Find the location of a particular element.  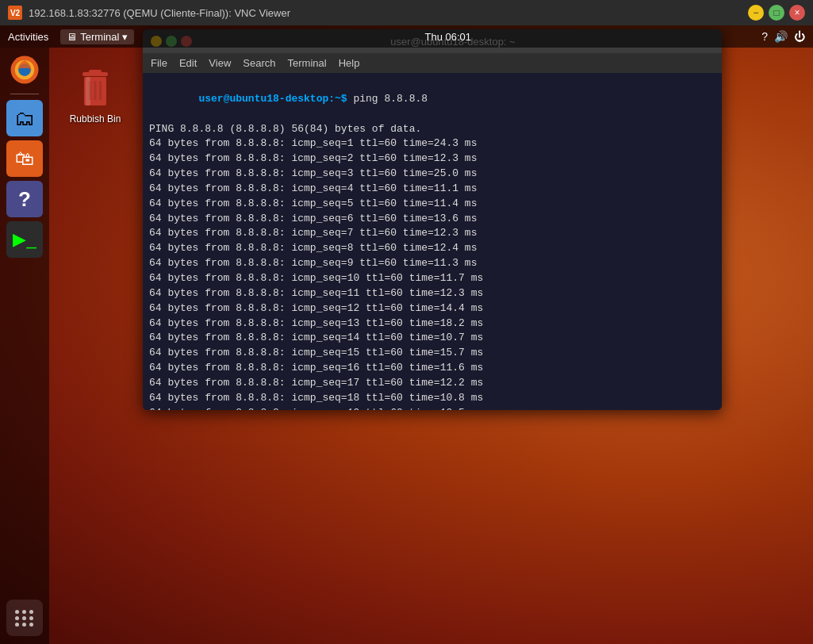

terminal-menubar: File Edit View Search Terminal Help is located at coordinates (432, 63).